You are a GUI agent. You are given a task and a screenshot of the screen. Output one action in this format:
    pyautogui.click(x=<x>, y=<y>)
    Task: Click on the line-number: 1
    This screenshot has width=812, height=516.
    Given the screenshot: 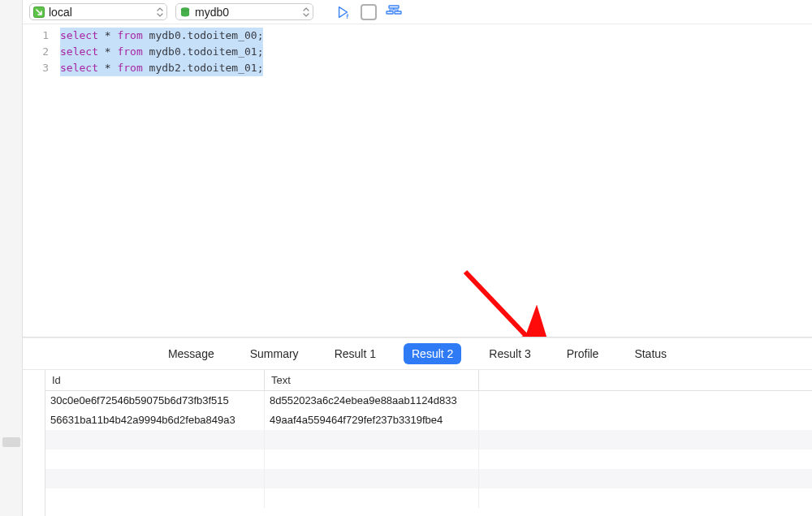 What is the action you would take?
    pyautogui.click(x=36, y=36)
    